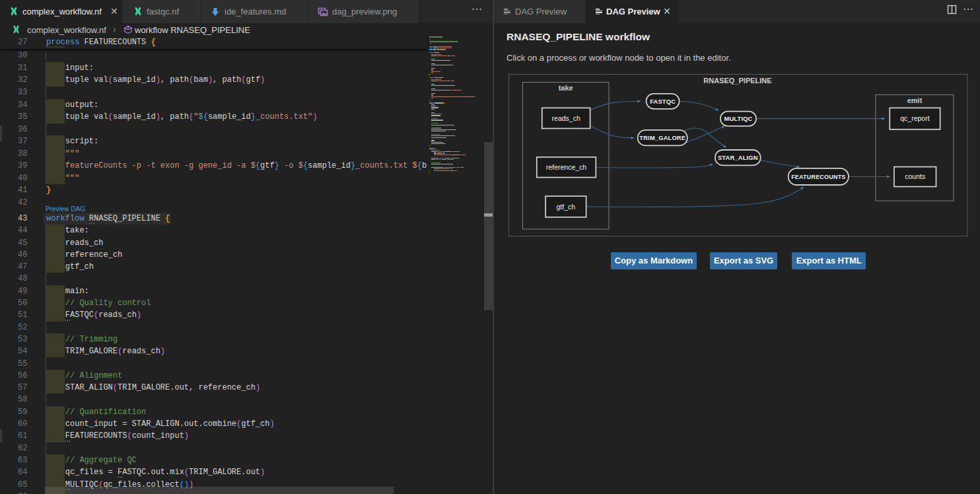 This screenshot has height=494, width=980. Describe the element at coordinates (818, 177) in the screenshot. I see `svg-text: FEATURECOUNTS` at that location.